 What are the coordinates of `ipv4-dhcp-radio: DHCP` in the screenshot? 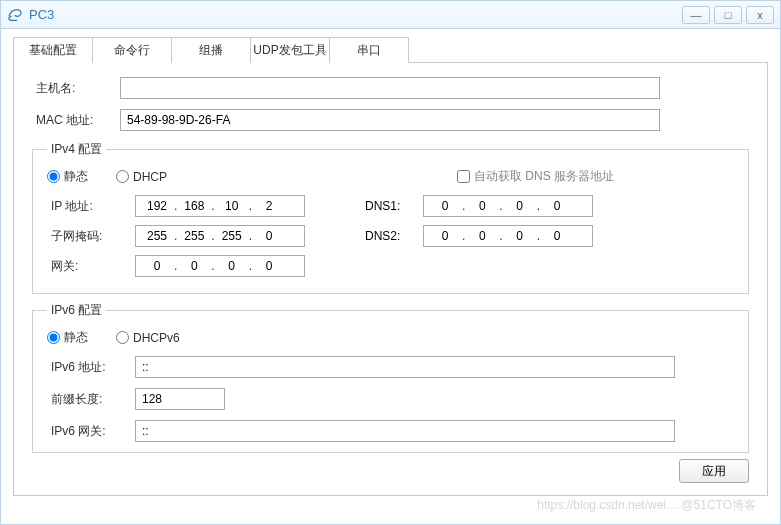 It's located at (142, 177).